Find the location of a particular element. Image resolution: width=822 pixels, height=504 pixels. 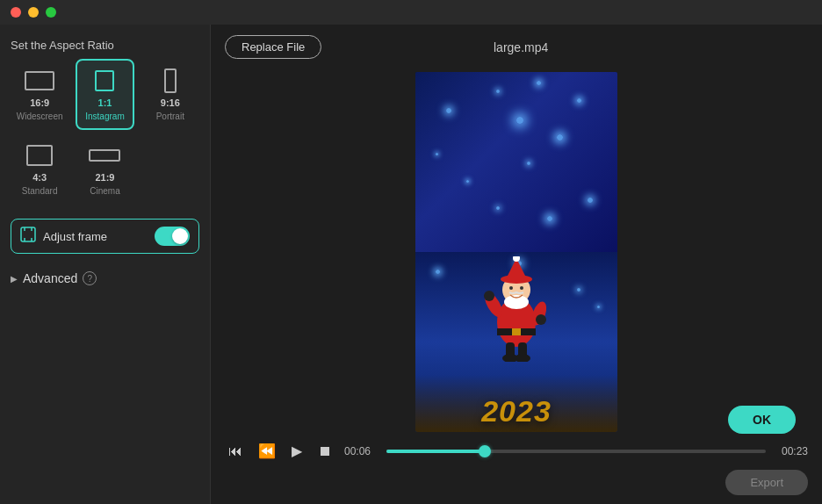

stop-button: ⏹ is located at coordinates (325, 451).